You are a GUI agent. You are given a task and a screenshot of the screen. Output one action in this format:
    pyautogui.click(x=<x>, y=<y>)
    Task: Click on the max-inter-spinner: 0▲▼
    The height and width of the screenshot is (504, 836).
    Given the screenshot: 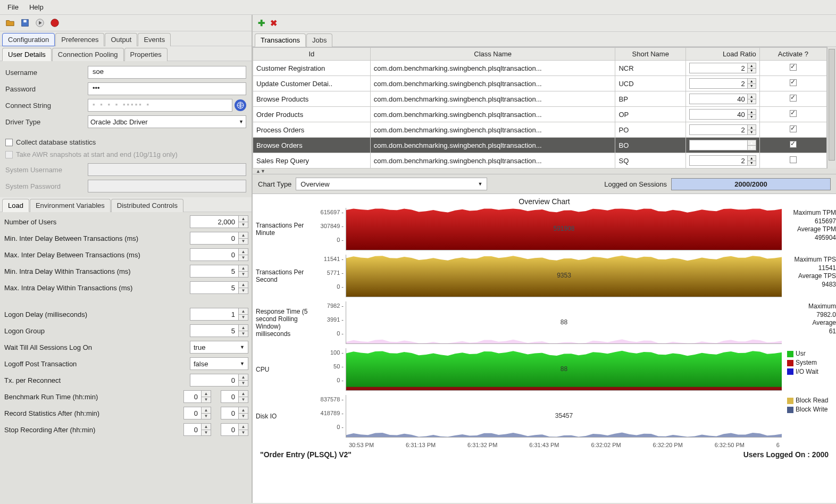 What is the action you would take?
    pyautogui.click(x=219, y=255)
    